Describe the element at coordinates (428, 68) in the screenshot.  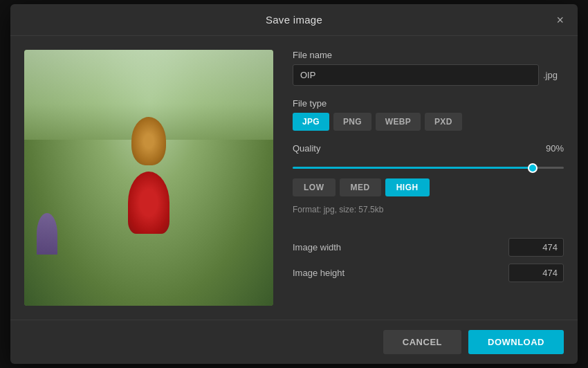
I see `filename-group: File name .jpg` at that location.